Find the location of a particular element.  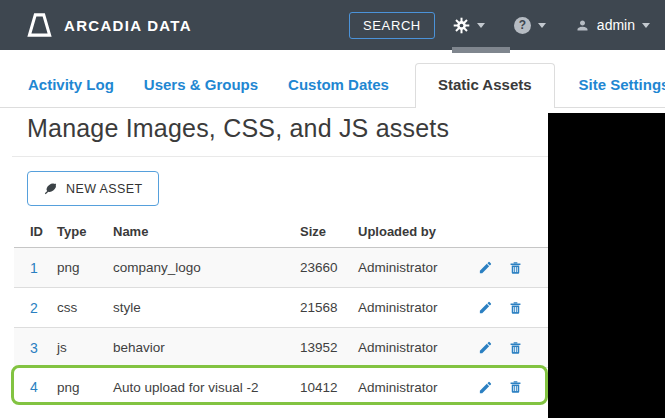

asset-size: 21568 is located at coordinates (329, 308).